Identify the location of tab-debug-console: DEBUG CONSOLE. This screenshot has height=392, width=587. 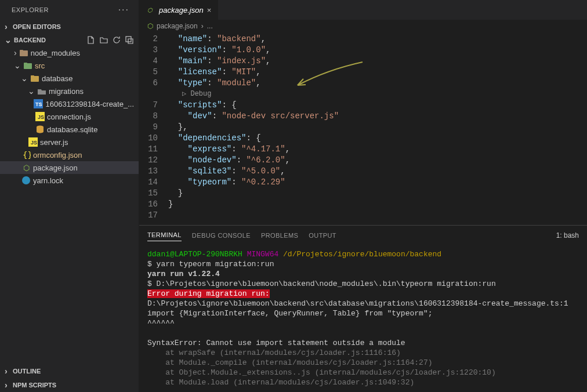
(222, 235).